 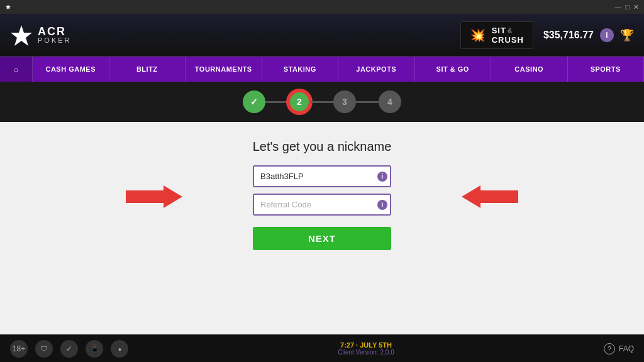 I want to click on form-title: Let's get you a nickname, so click(x=322, y=147).